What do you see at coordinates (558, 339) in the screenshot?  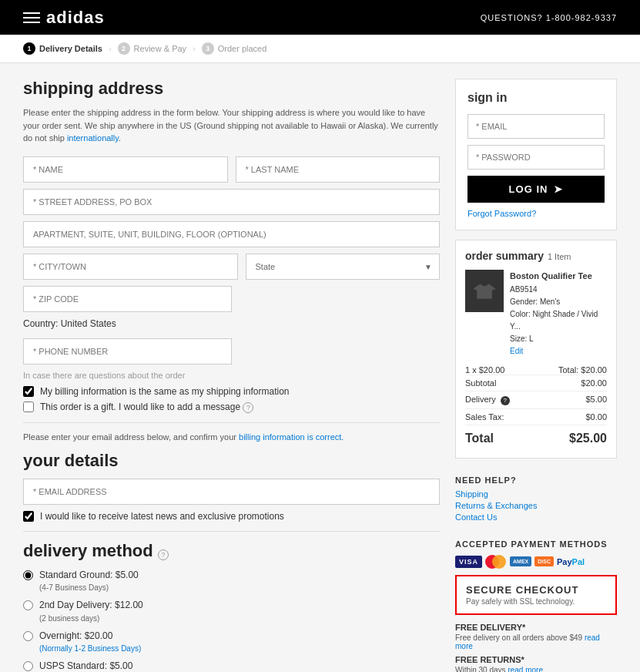 I see `product-size: Size: L` at bounding box center [558, 339].